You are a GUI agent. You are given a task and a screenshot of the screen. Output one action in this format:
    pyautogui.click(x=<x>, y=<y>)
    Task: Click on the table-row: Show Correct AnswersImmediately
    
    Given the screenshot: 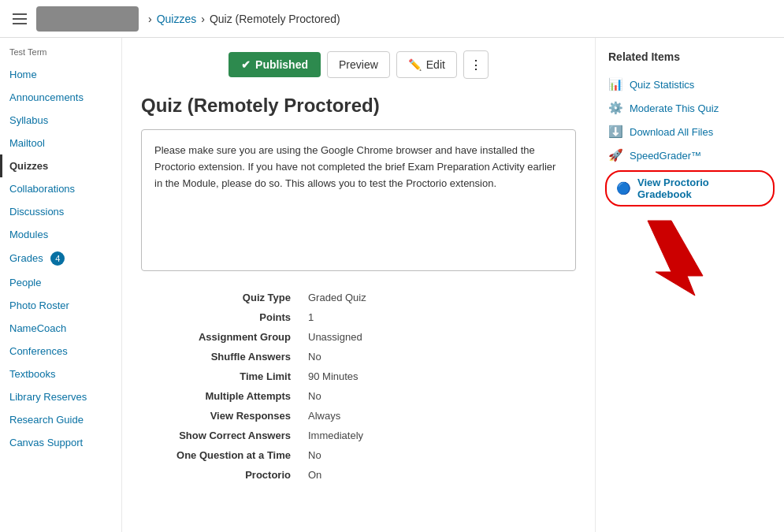 What is the action you would take?
    pyautogui.click(x=359, y=435)
    